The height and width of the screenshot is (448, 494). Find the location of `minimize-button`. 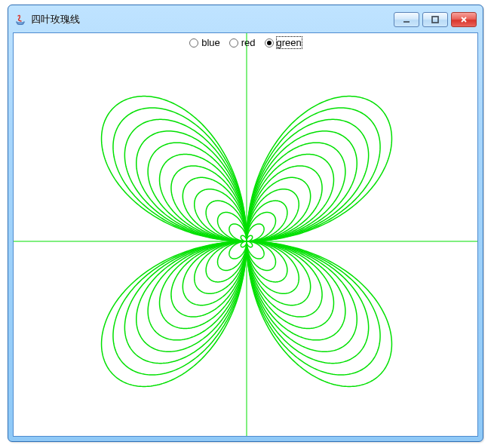

minimize-button is located at coordinates (407, 20).